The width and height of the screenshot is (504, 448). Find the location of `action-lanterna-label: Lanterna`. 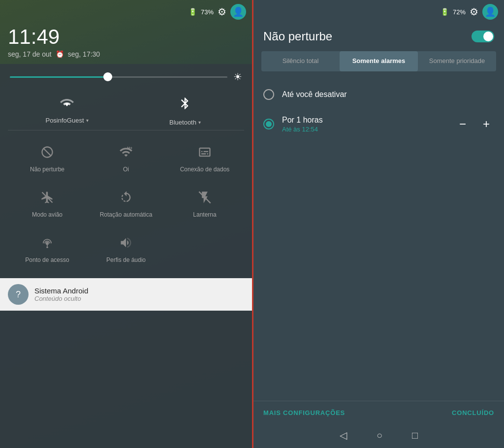

action-lanterna-label: Lanterna is located at coordinates (205, 215).